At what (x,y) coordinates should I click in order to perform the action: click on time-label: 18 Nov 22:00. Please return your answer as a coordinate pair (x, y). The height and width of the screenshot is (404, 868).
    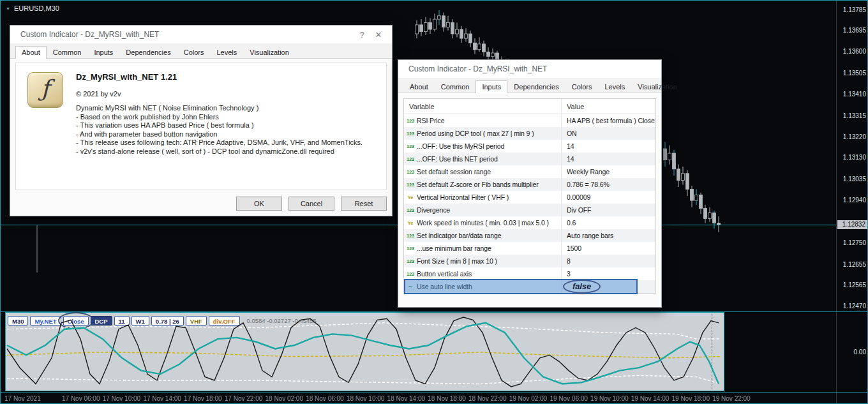
    Looking at the image, I should click on (488, 398).